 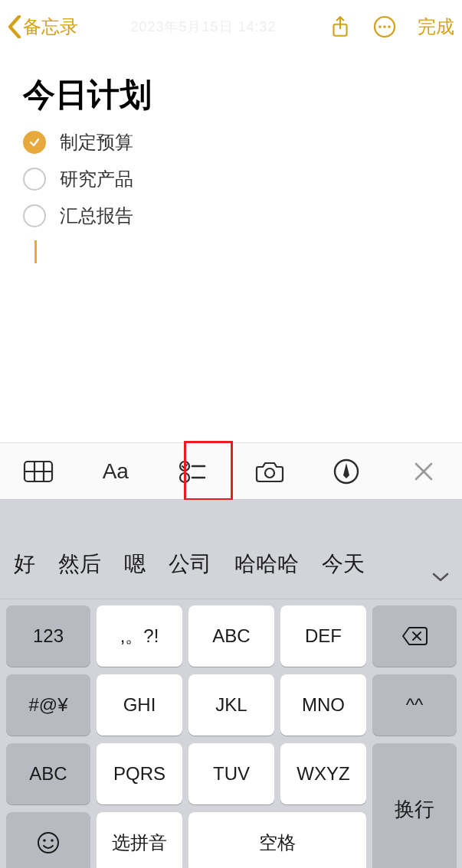 I want to click on suggestion-bar: 好 然后 嗯 公司 哈哈哈 今天, so click(x=231, y=550).